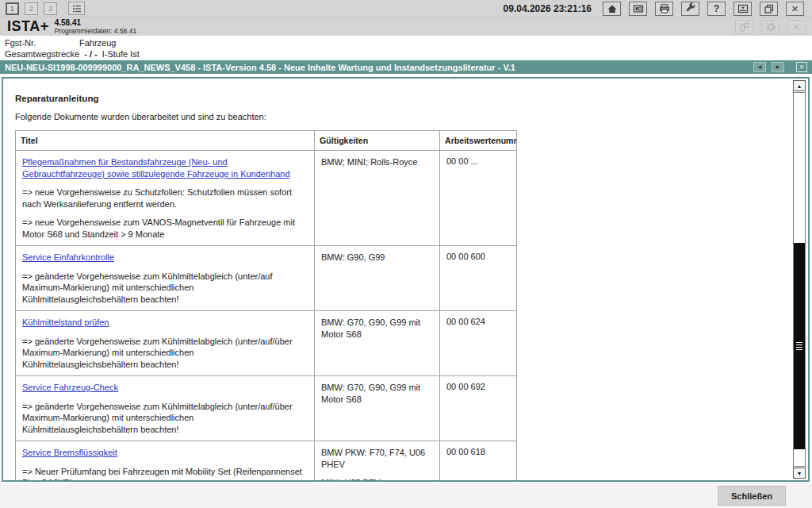 The width and height of the screenshot is (812, 508). Describe the element at coordinates (774, 27) in the screenshot. I see `appbar-actions: ×` at that location.